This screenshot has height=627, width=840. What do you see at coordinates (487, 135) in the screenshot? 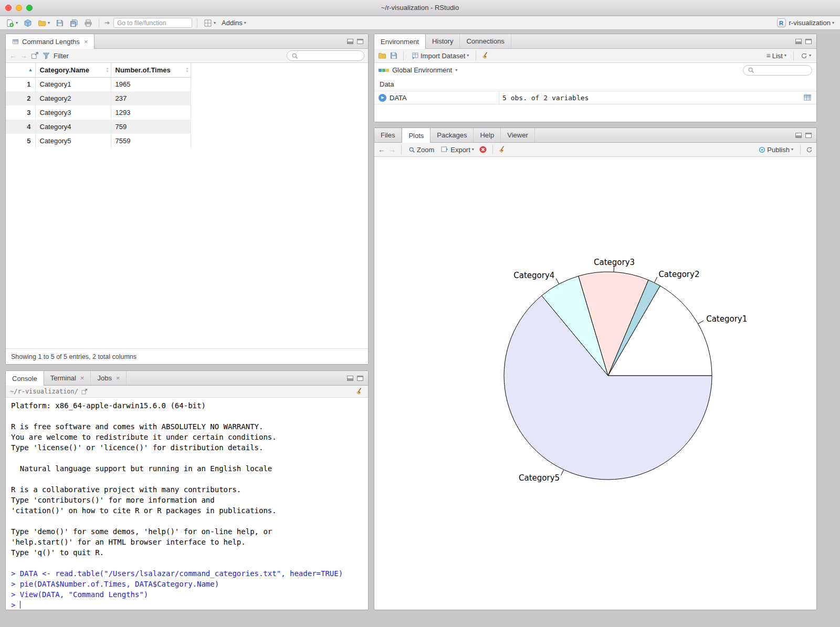
I see `tab-help: Help` at bounding box center [487, 135].